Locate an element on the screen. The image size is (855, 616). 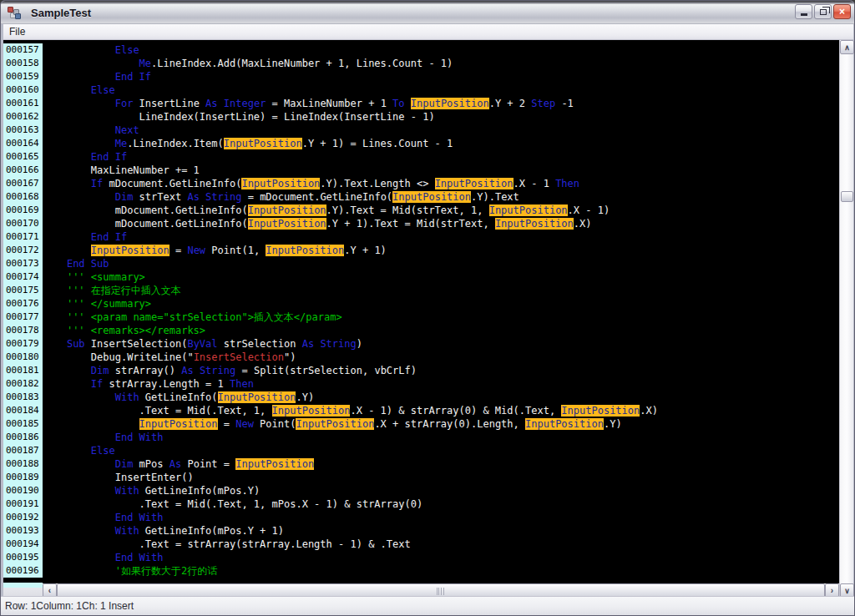
line-number: 000181 is located at coordinates (23, 371).